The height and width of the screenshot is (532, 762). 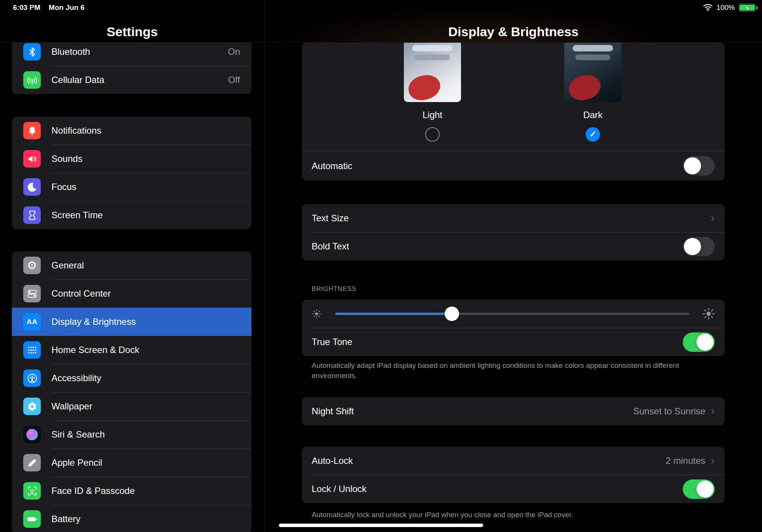 What do you see at coordinates (757, 8) in the screenshot?
I see `battery-tip` at bounding box center [757, 8].